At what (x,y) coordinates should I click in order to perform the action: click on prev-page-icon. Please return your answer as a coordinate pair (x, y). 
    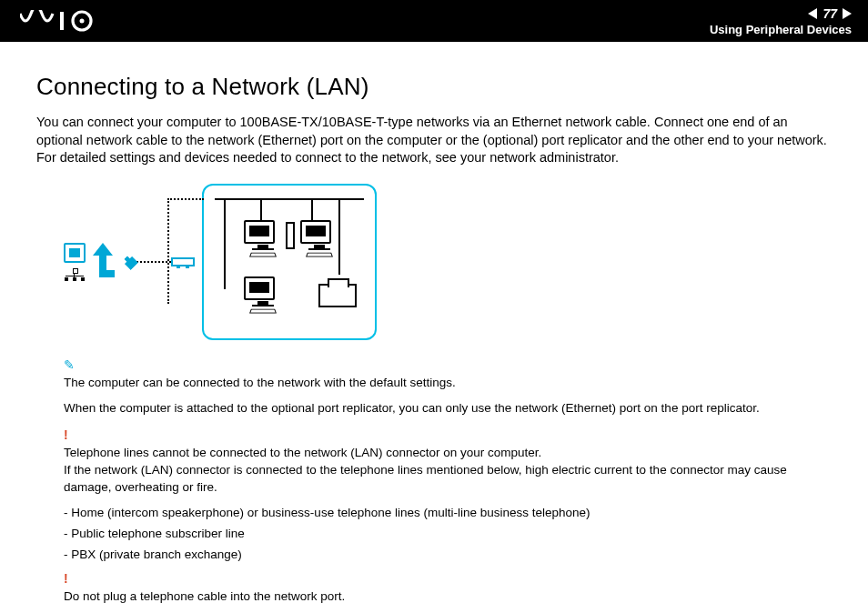
    Looking at the image, I should click on (812, 14).